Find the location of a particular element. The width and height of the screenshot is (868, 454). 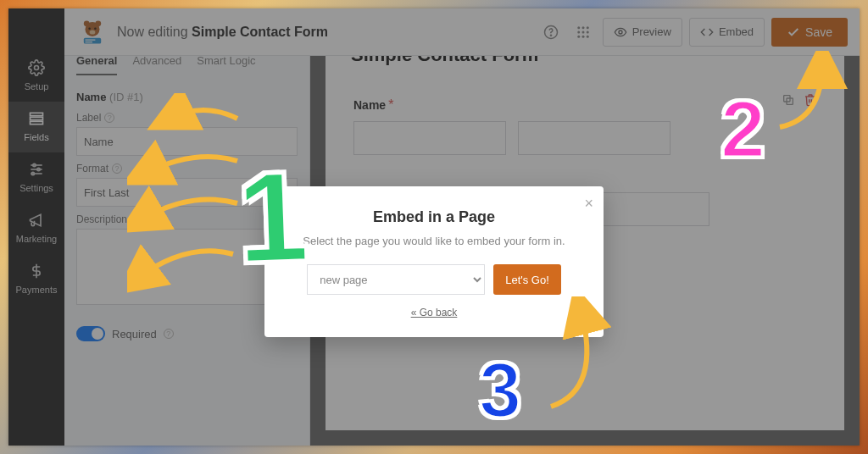

description-label: Description is located at coordinates (102, 219).